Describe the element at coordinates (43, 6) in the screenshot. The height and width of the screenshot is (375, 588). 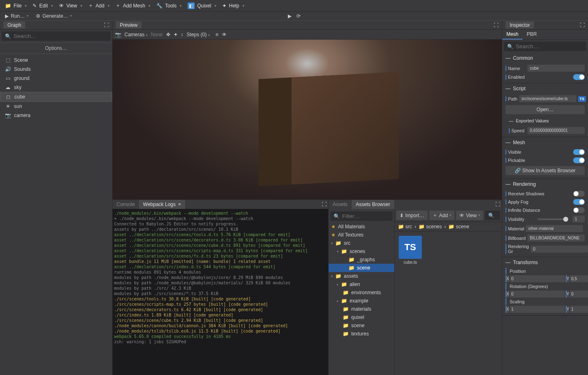
I see `menu-edit: ✎Edit▾` at that location.